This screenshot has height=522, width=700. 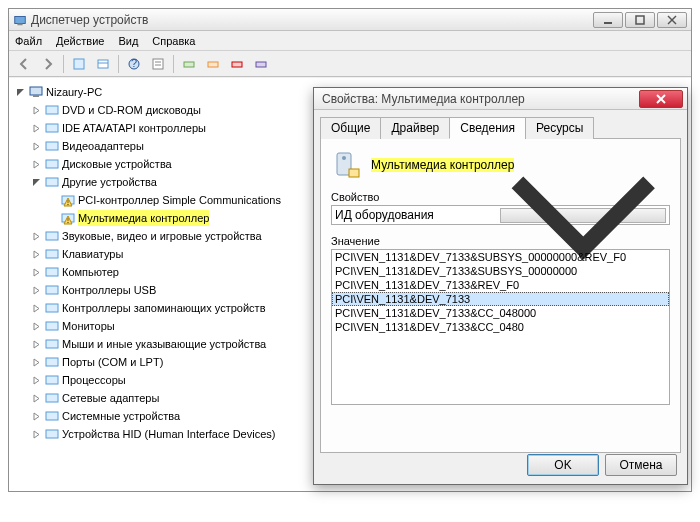 What do you see at coordinates (144, 218) in the screenshot?
I see `tree-label: Мультимедиа контроллер` at bounding box center [144, 218].